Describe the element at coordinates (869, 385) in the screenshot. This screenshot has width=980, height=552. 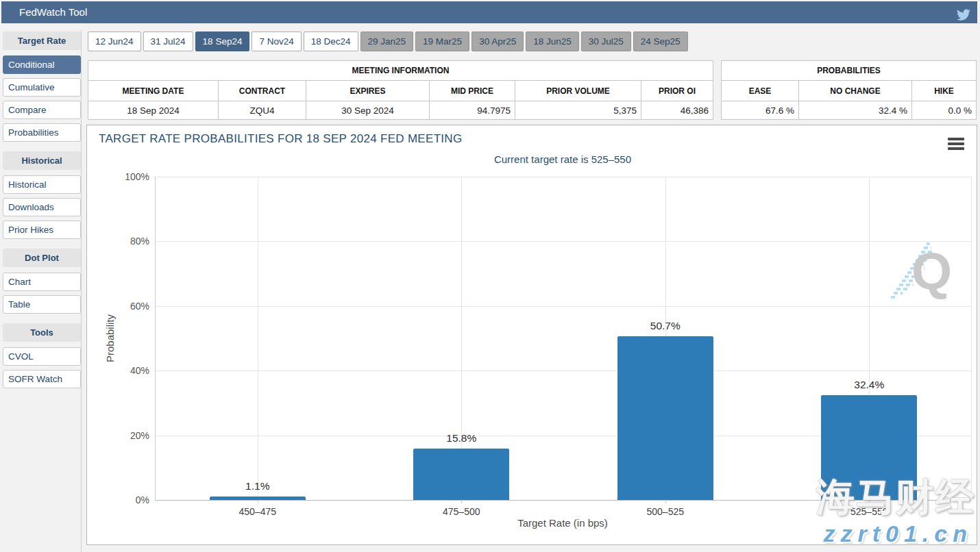
I see `bar-value-label-525-550: 32.4%` at that location.